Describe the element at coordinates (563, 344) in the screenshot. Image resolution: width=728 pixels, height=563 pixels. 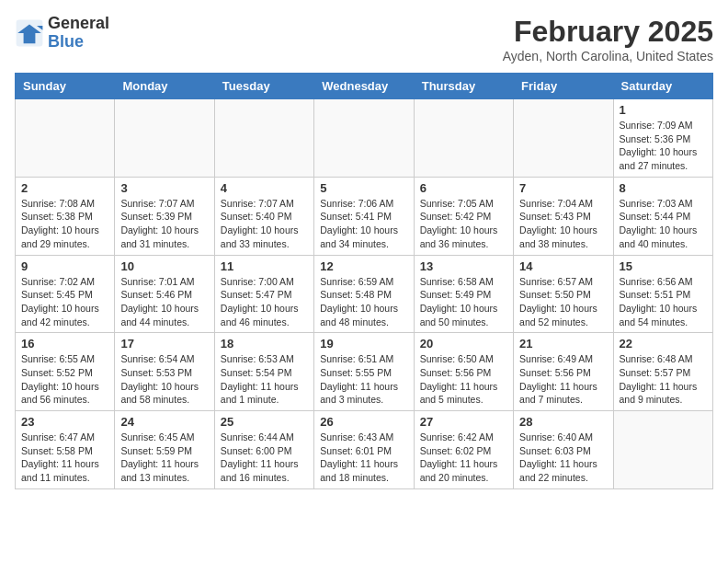
I see `day-number: 21` at that location.